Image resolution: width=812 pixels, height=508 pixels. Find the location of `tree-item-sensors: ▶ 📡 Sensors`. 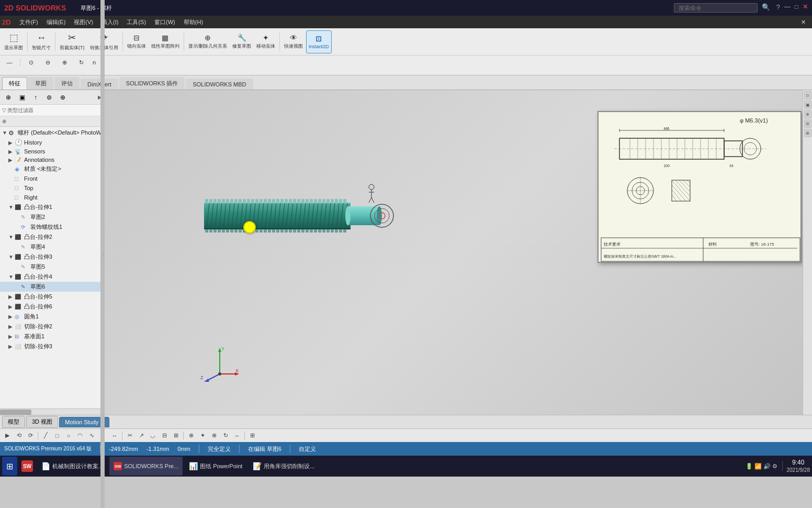

tree-item-sensors: ▶ 📡 Sensors is located at coordinates (52, 151).